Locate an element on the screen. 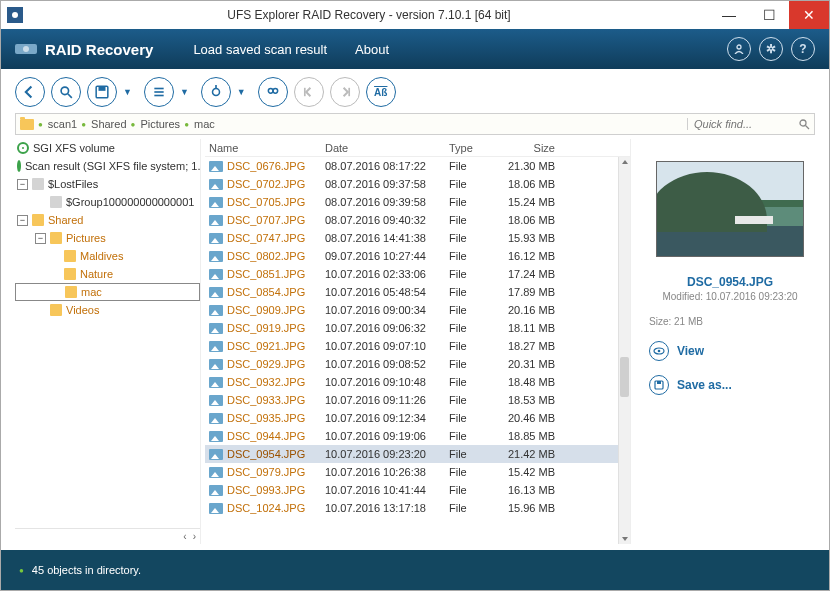  tree-videos: Videos is located at coordinates (108, 310).